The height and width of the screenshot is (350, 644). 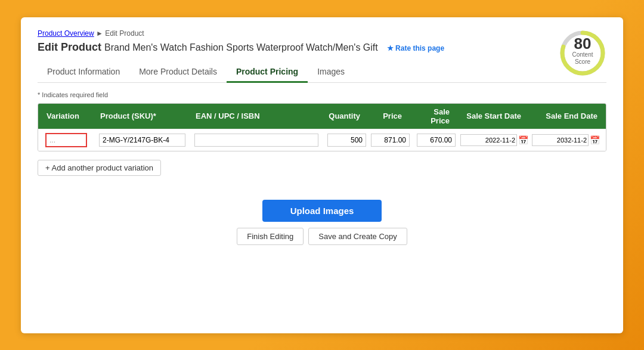 I want to click on bottom-actions: Upload Images Finish Editing Save and Cr…, so click(x=322, y=222).